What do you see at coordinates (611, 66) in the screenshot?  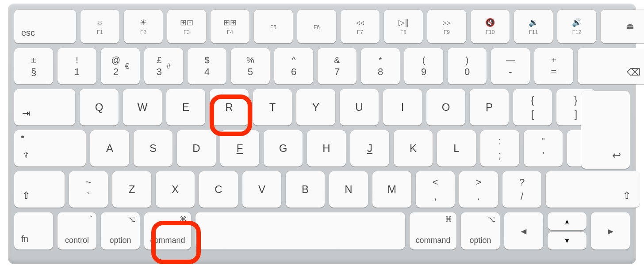 I see `key-backspace: ⌫` at bounding box center [611, 66].